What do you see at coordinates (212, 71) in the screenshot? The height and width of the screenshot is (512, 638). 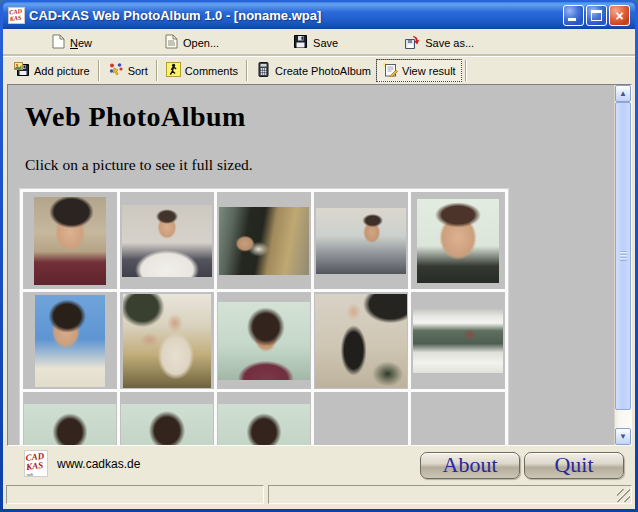 I see `comments-label: Comments` at bounding box center [212, 71].